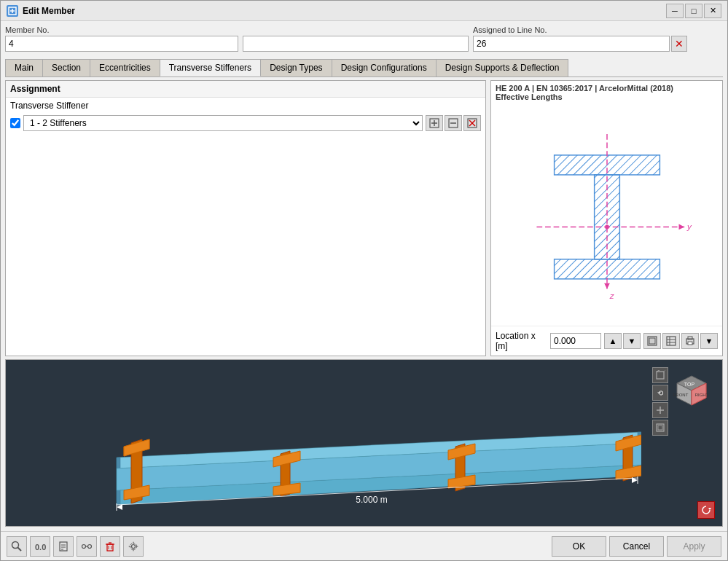 This screenshot has height=561, width=728. Describe the element at coordinates (690, 341) in the screenshot. I see `print-button` at that location.